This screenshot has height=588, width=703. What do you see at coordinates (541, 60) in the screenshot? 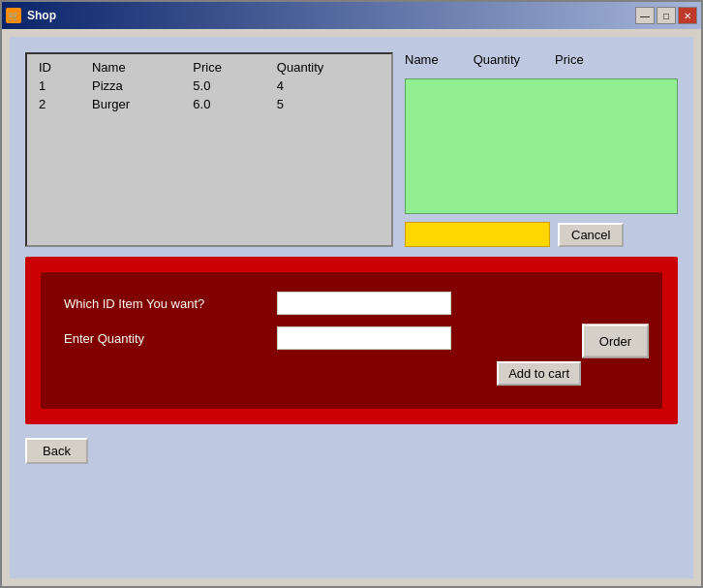
I see `cart-headers: Name Quantity Price` at bounding box center [541, 60].